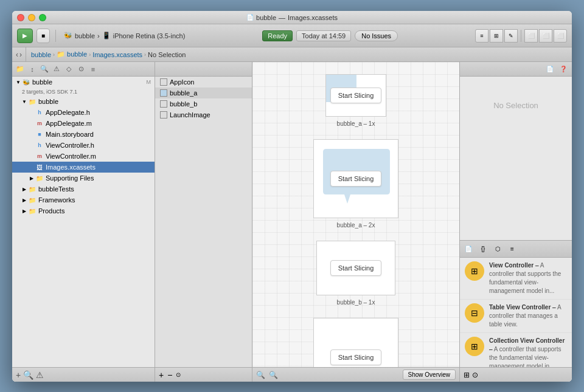 This screenshot has width=584, height=392. Describe the element at coordinates (178, 374) in the screenshot. I see `asset-options-button: ⊙` at that location.